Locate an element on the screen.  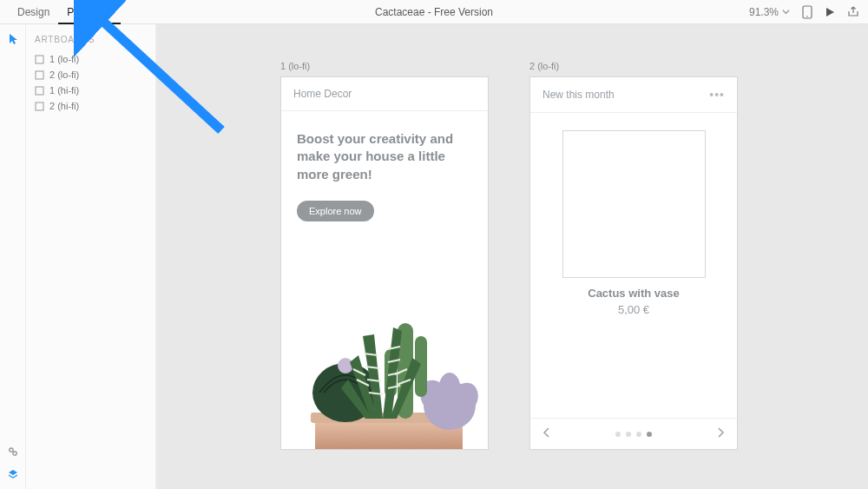
sidebar-item-label: 2 (hi-fi) is located at coordinates (64, 106).